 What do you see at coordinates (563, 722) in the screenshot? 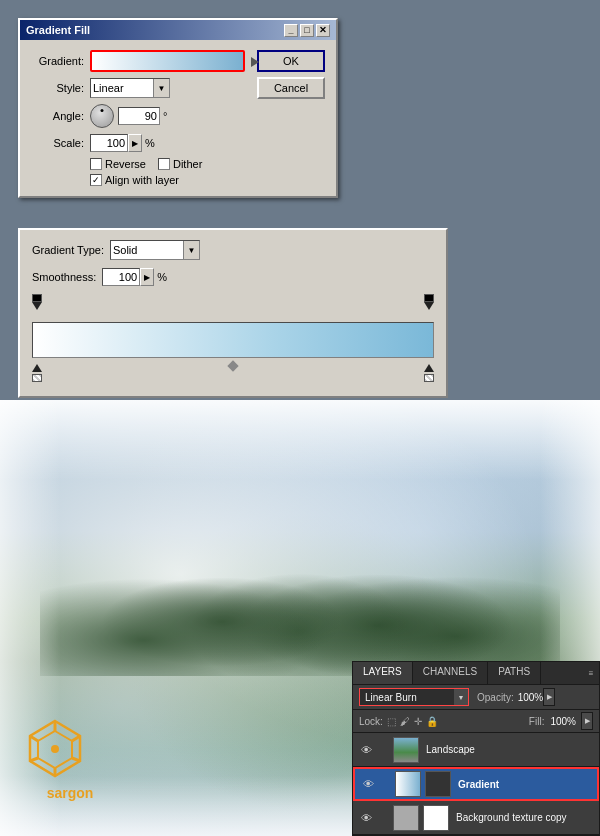
I see `fill-value: 100%` at bounding box center [563, 722].